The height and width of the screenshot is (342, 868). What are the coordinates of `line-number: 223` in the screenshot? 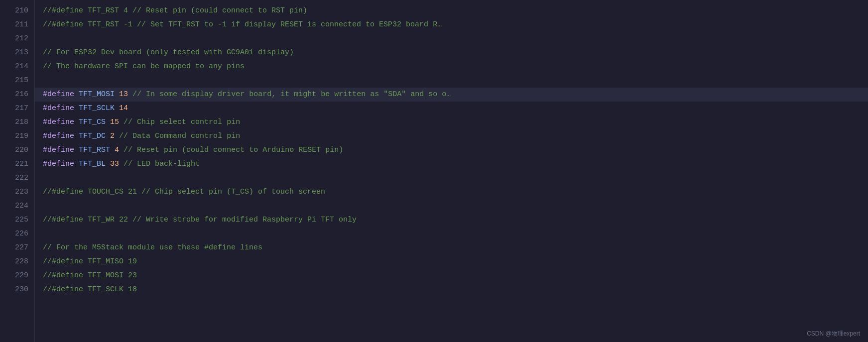 It's located at (17, 192).